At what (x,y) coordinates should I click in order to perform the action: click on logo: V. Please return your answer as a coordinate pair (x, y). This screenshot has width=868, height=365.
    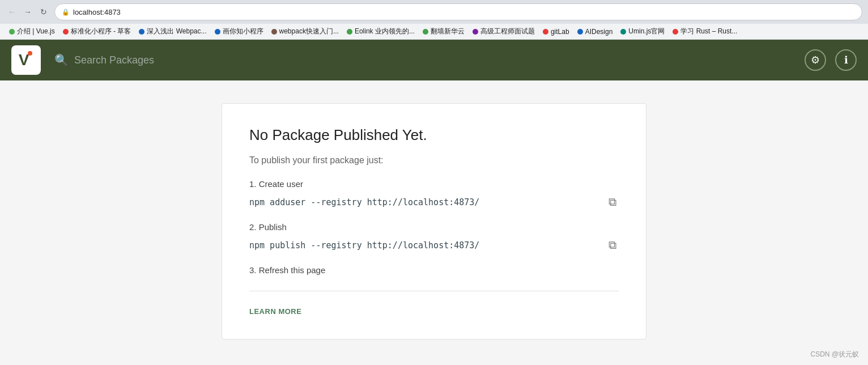
    Looking at the image, I should click on (26, 60).